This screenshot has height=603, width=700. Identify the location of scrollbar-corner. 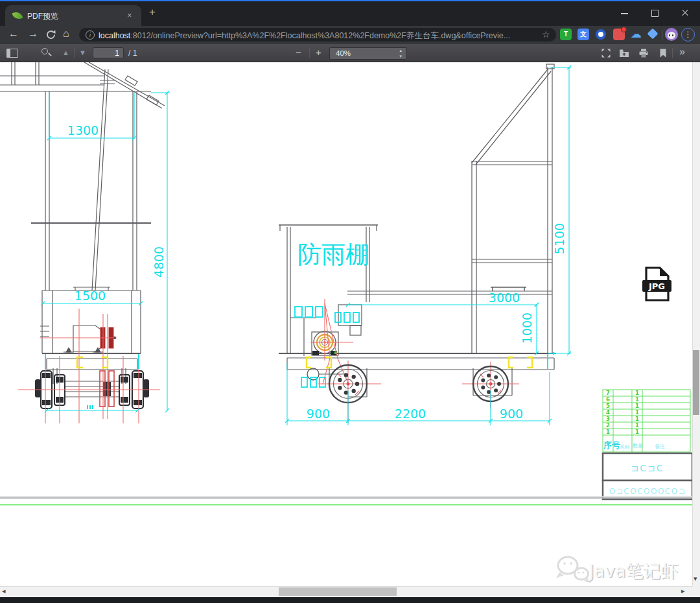
(696, 591).